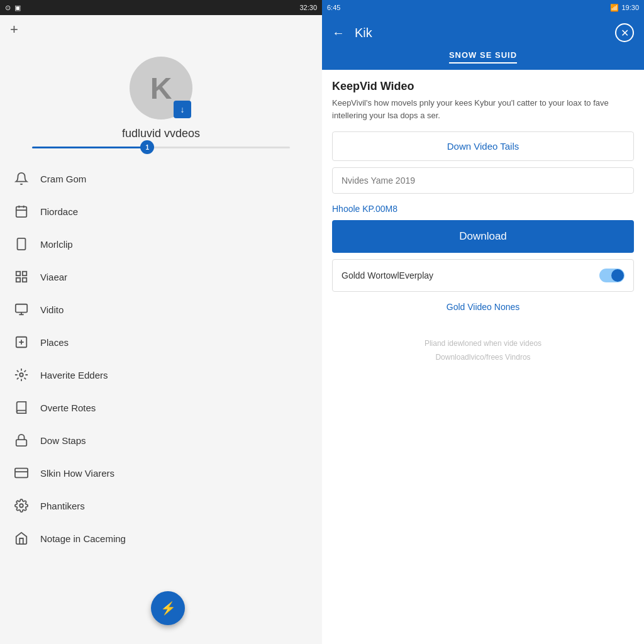 Image resolution: width=644 pixels, height=644 pixels. Describe the element at coordinates (74, 375) in the screenshot. I see `nav-label: Haverite Edders` at that location.